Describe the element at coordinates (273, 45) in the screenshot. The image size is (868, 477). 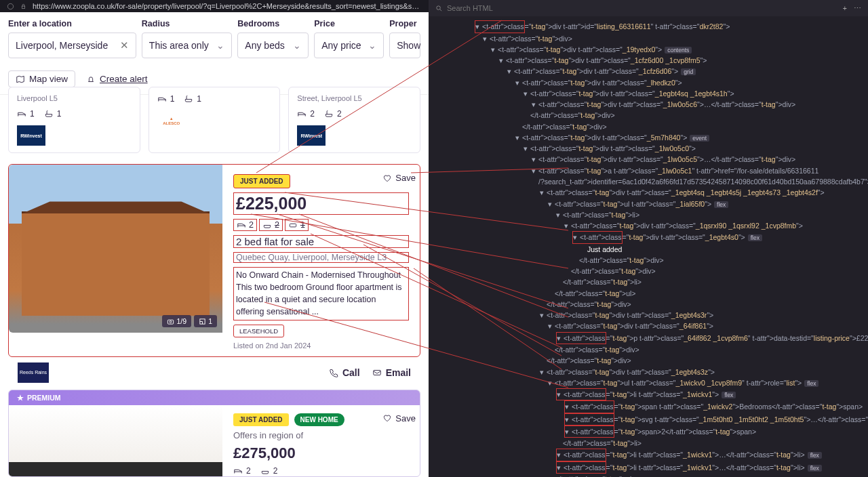
I see `bedrooms-select: Any beds ⌄` at that location.